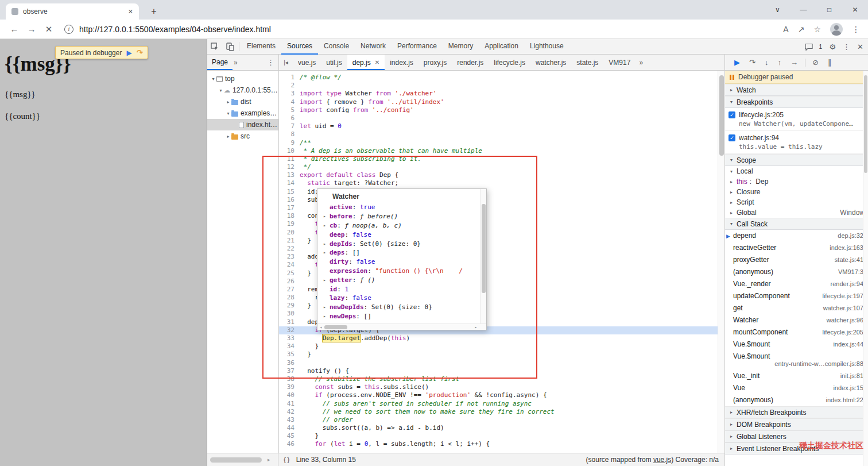  I want to click on scroll-left-icon: ◂, so click(321, 328).